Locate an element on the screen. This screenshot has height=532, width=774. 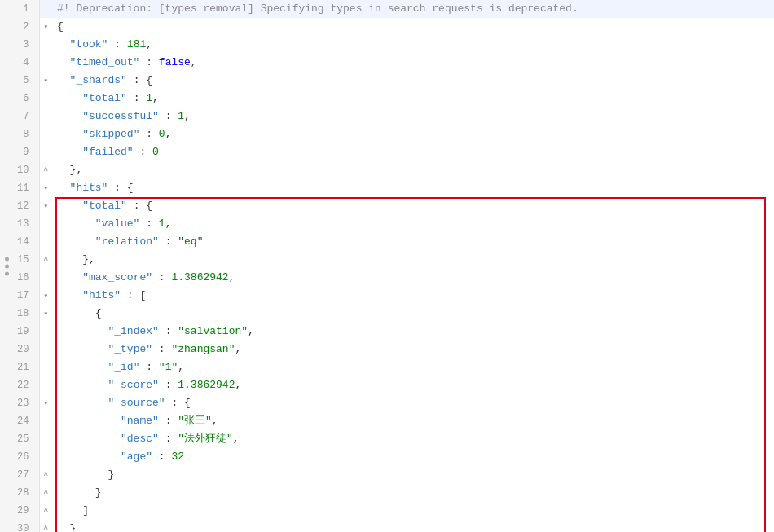
code-line-content: "desc" : "法外狂徒", is located at coordinates (413, 439).